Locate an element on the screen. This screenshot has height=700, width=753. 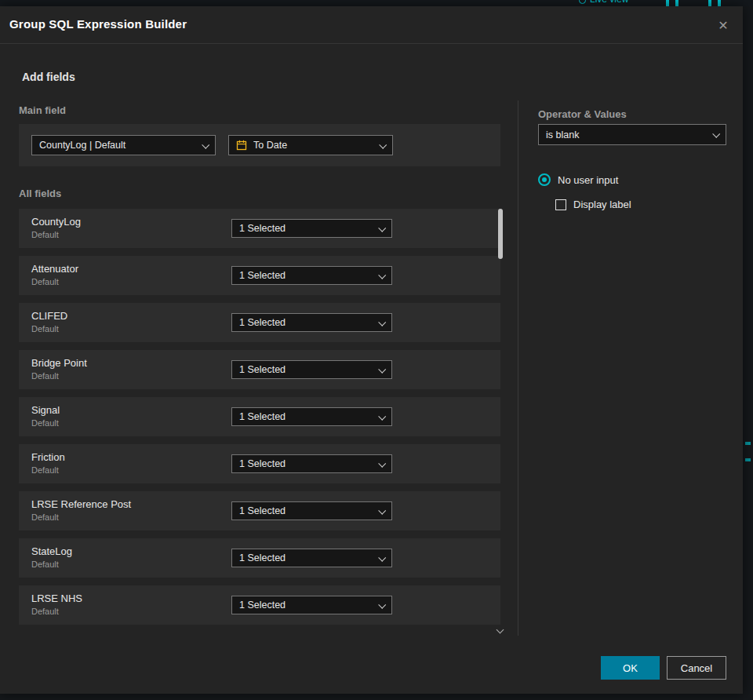
add-fields-title: Add fields is located at coordinates (49, 77).